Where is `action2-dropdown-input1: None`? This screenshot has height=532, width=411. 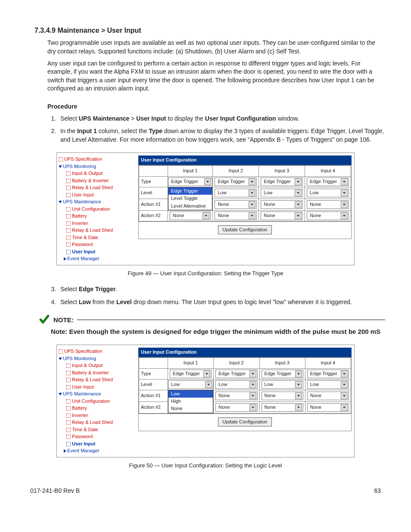
action2-dropdown-input1: None is located at coordinates (190, 216).